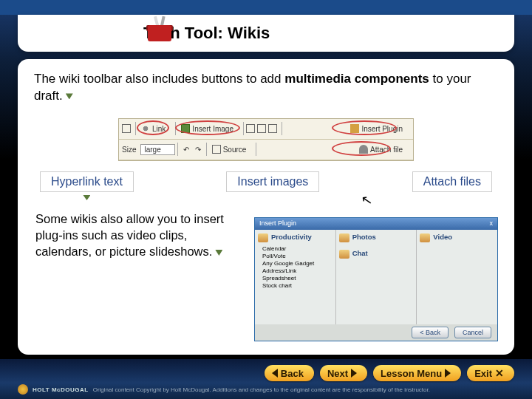  What do you see at coordinates (357, 78) in the screenshot?
I see `intro-bold: multimedia components` at bounding box center [357, 78].